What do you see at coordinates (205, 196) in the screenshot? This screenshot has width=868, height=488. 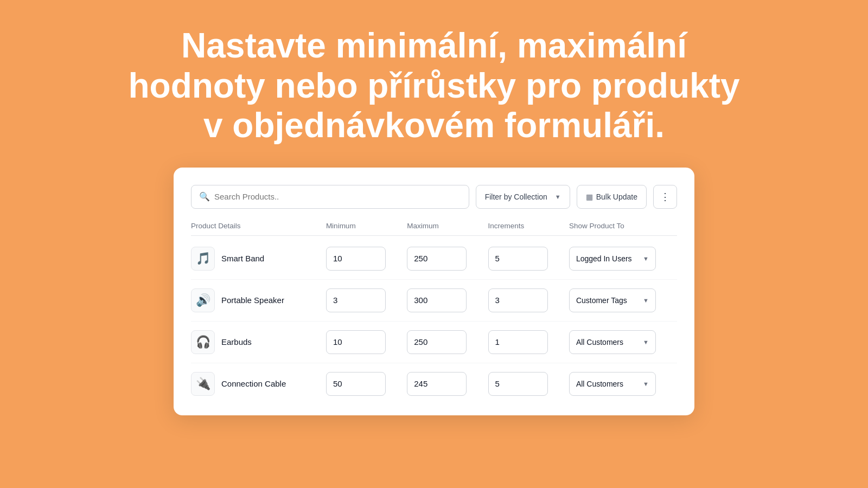 I see `search-icon: 🔍` at bounding box center [205, 196].